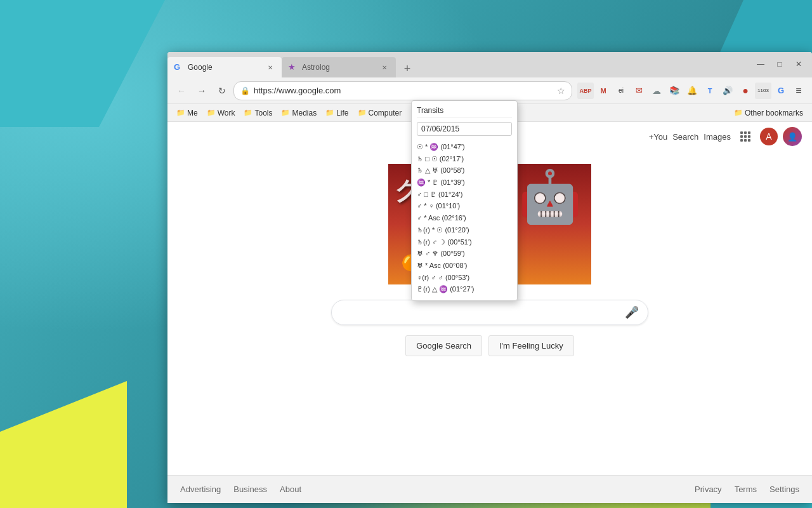  I want to click on desktop-shape-tl, so click(82, 64).